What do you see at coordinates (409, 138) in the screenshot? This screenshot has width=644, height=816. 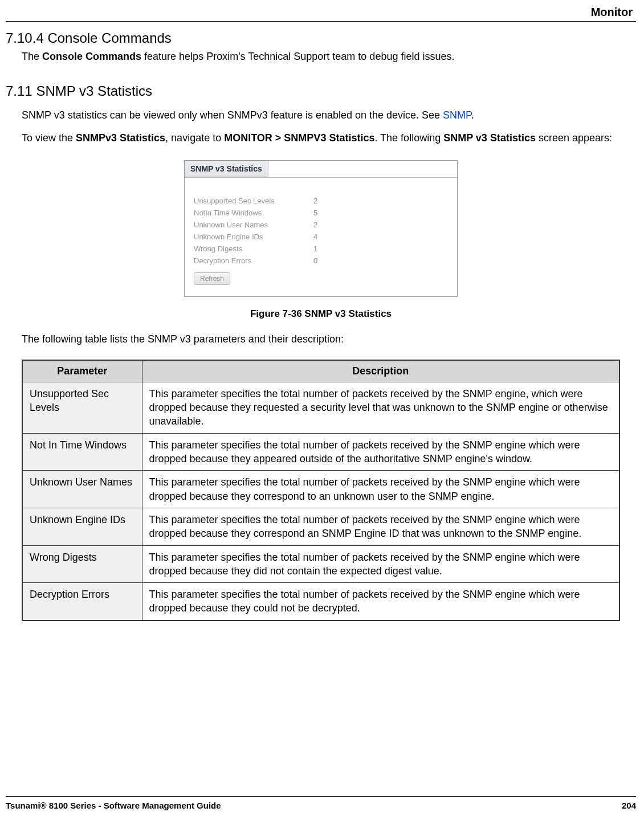 I see `text: . The following` at bounding box center [409, 138].